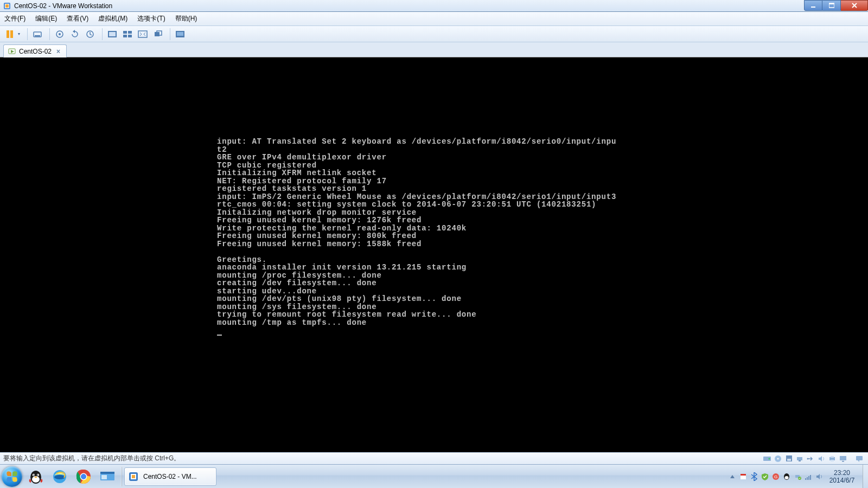 This screenshot has height=488, width=868. What do you see at coordinates (59, 52) in the screenshot?
I see `tab-close-icon: ×` at bounding box center [59, 52].